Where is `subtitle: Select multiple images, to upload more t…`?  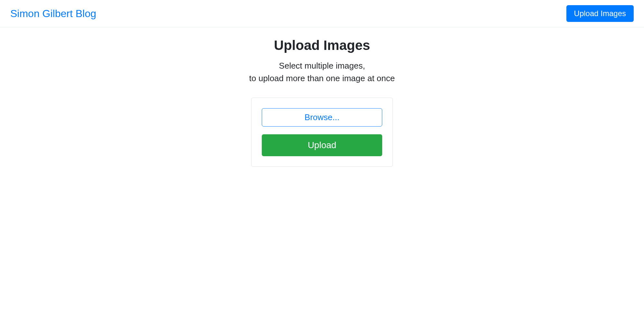
subtitle: Select multiple images, to upload more t… is located at coordinates (322, 72).